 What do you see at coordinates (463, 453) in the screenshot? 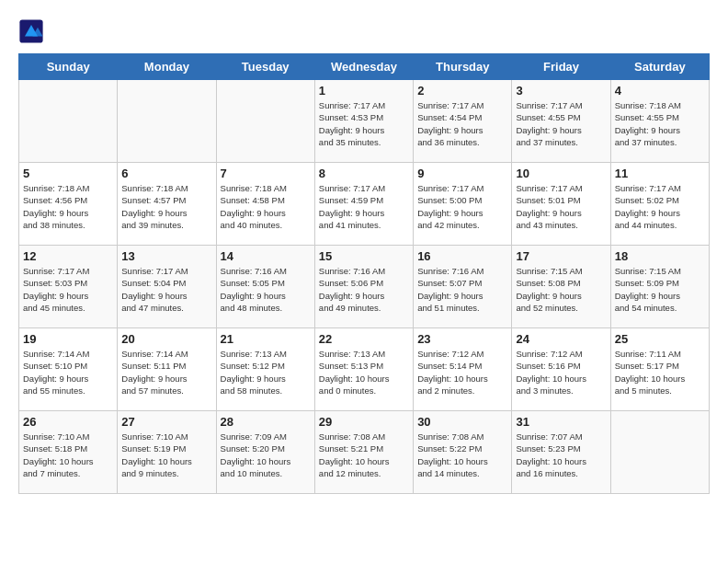
I see `calendar-cell: 30Sunrise: 7:08 AM Sunset: 5:22 PM Dayli…` at bounding box center [463, 453].